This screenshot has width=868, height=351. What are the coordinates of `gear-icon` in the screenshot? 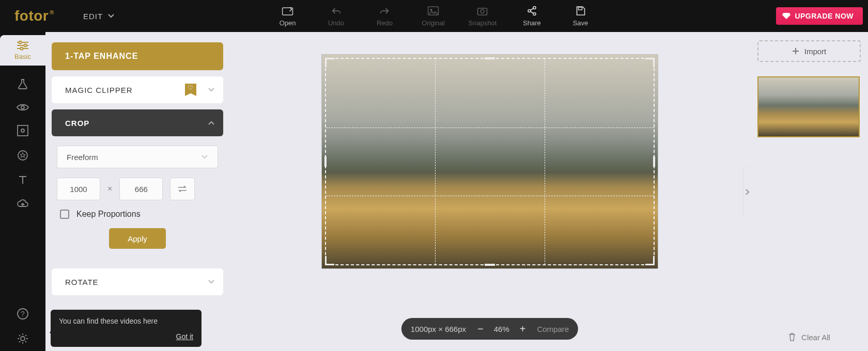 It's located at (23, 339).